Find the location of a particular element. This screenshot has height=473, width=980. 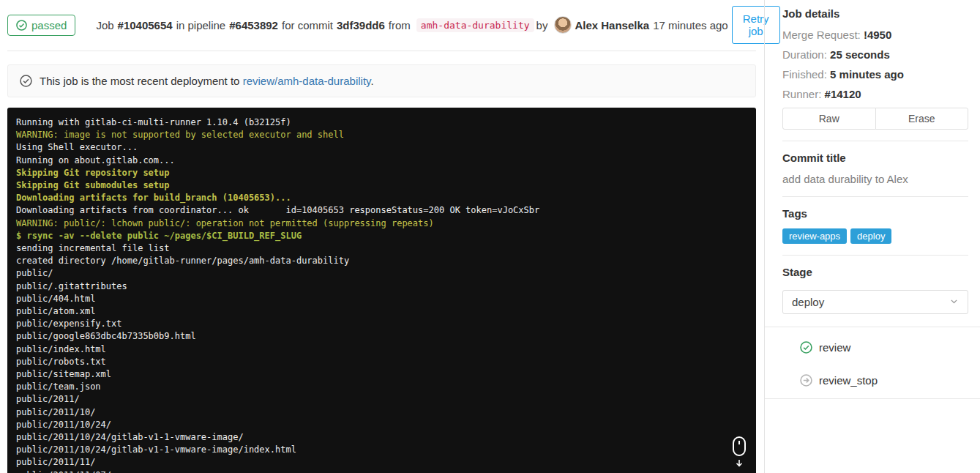

log-line: WARNING: public/: lchown public/: operat… is located at coordinates (382, 224).